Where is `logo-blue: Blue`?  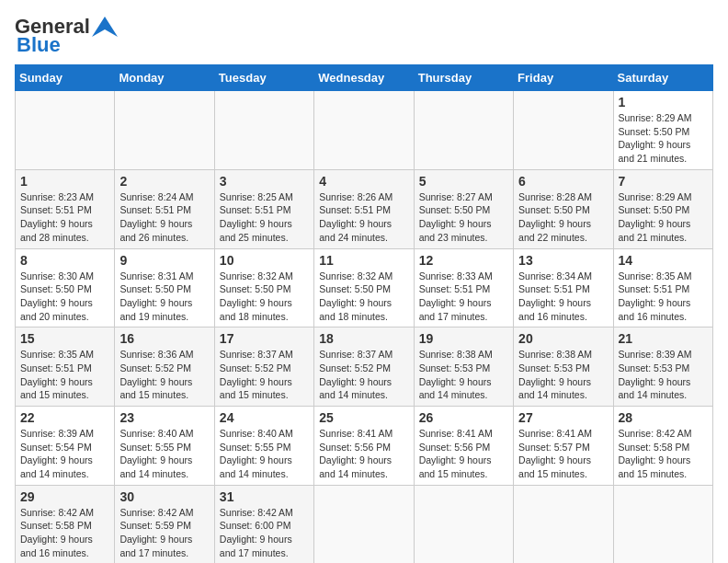
logo-blue: Blue is located at coordinates (39, 45).